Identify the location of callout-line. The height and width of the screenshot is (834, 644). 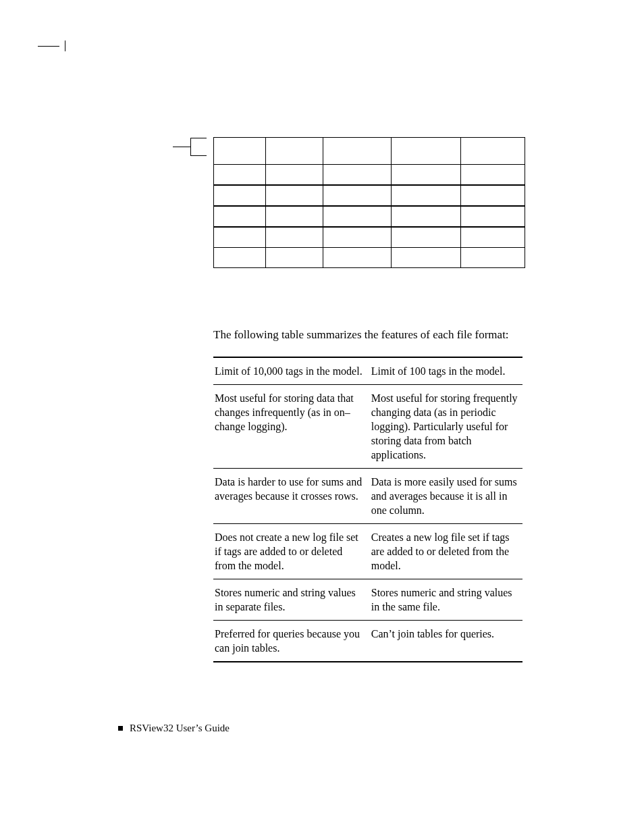
(182, 147).